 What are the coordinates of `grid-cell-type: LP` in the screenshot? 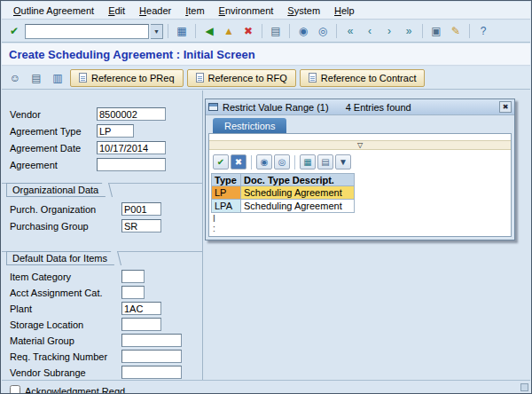 It's located at (226, 193).